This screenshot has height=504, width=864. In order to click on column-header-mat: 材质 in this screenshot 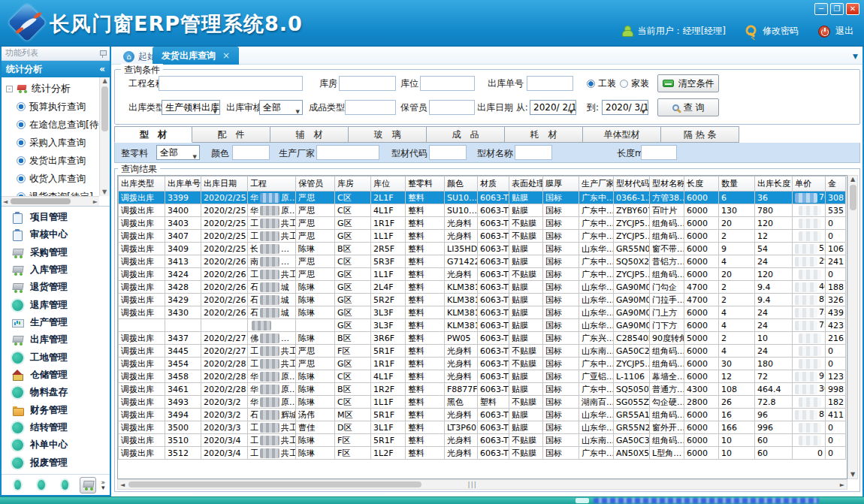, I will do `click(494, 184)`.